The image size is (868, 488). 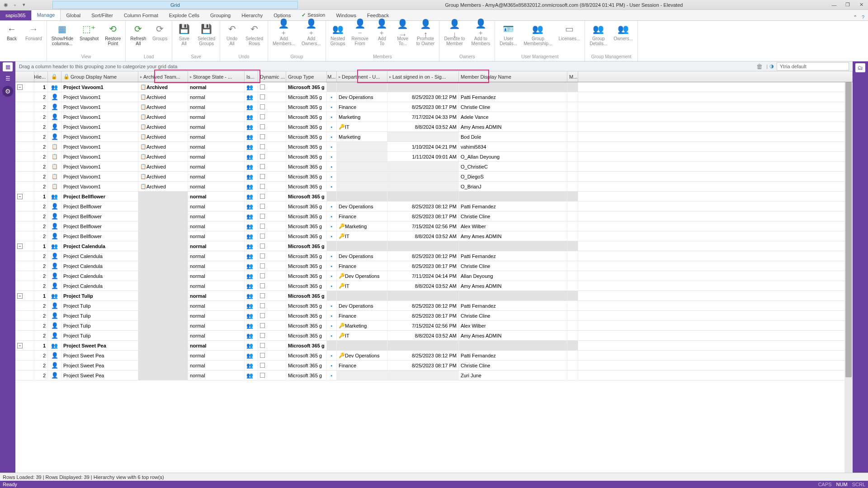 What do you see at coordinates (206, 34) in the screenshot?
I see `save-selected-button: 💾Selected Groups` at bounding box center [206, 34].